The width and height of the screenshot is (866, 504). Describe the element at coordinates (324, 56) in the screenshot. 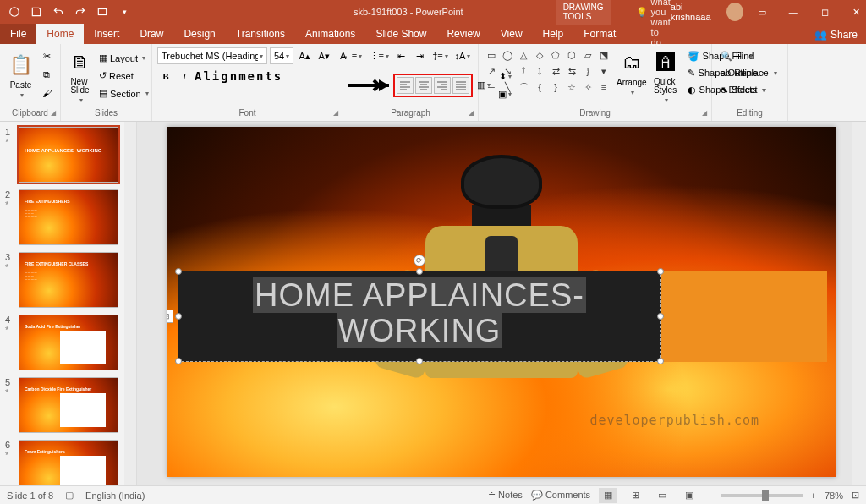

I see `decrease-font-button: A▾` at that location.